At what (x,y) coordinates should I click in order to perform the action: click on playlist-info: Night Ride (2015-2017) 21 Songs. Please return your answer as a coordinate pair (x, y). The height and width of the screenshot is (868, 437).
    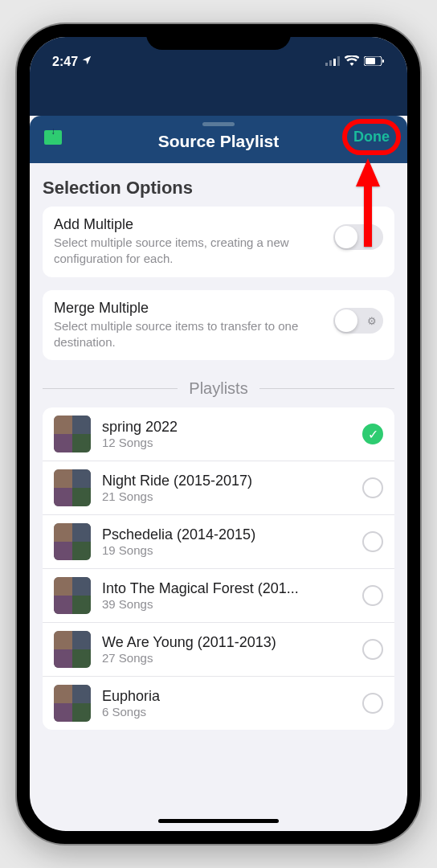
    Looking at the image, I should click on (227, 488).